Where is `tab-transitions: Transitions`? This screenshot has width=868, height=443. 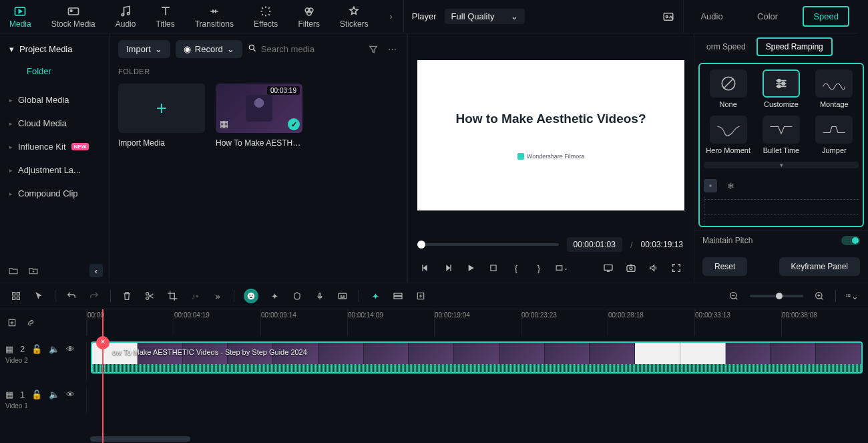
tab-transitions: Transitions is located at coordinates (214, 17).